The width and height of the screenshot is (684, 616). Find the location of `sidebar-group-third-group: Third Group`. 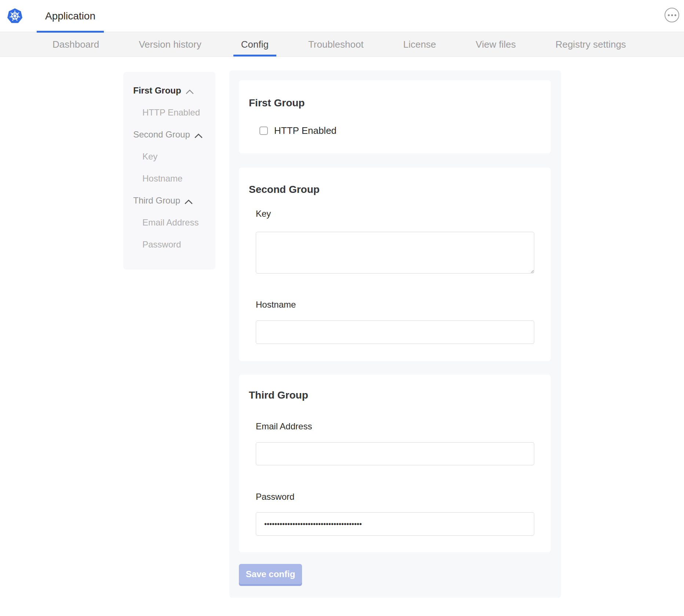

sidebar-group-third-group: Third Group is located at coordinates (170, 201).